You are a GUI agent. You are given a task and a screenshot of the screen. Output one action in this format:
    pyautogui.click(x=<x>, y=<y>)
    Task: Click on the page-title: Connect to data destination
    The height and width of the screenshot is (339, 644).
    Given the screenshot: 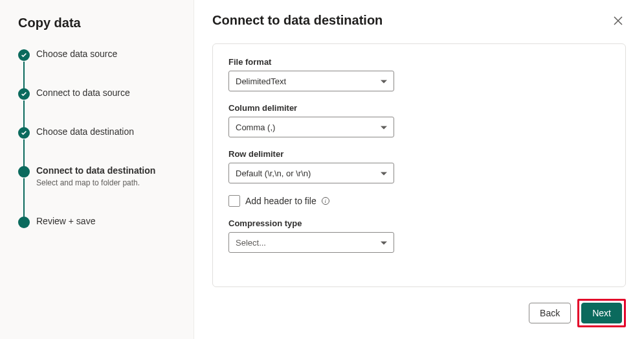 What is the action you would take?
    pyautogui.click(x=298, y=21)
    